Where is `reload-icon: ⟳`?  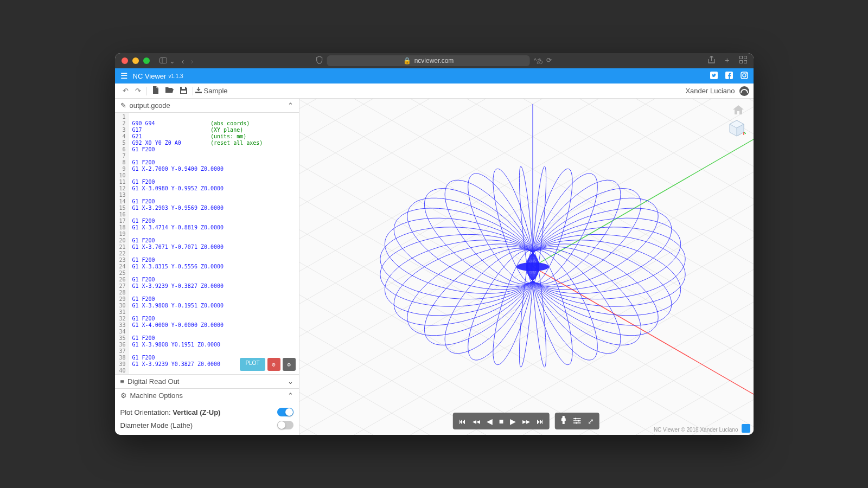
reload-icon: ⟳ is located at coordinates (549, 61).